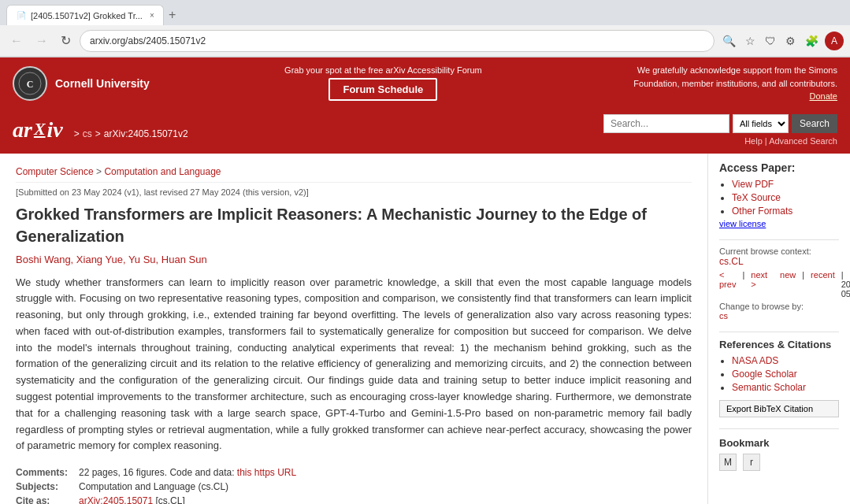 This screenshot has height=504, width=850. What do you see at coordinates (846, 284) in the screenshot?
I see `browse-date: | 2024-05` at bounding box center [846, 284].